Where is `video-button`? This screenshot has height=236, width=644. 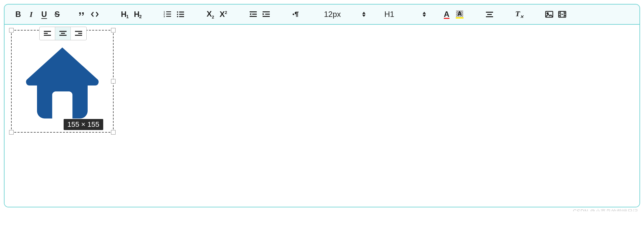 video-button is located at coordinates (562, 14).